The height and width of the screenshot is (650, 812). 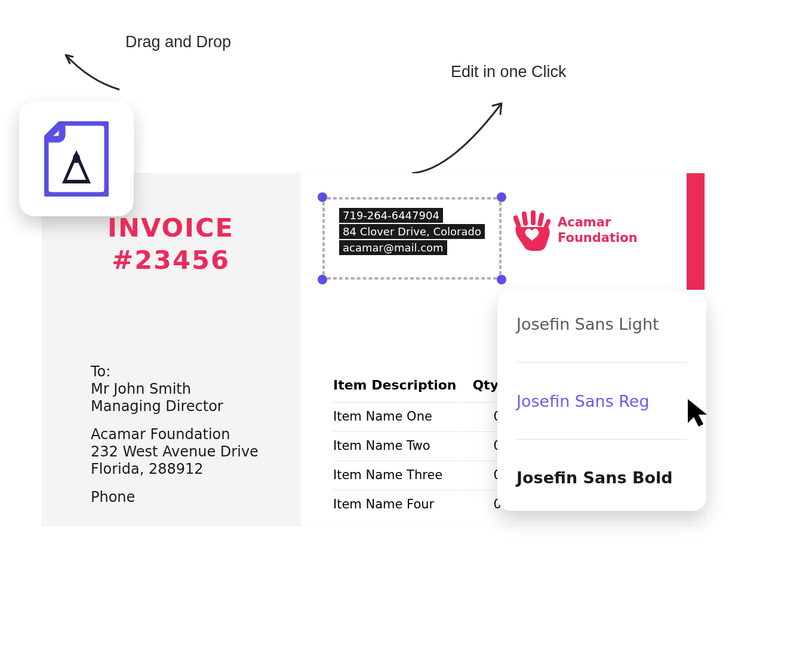 What do you see at coordinates (423, 474) in the screenshot?
I see `table-row: Item Name Three0` at bounding box center [423, 474].